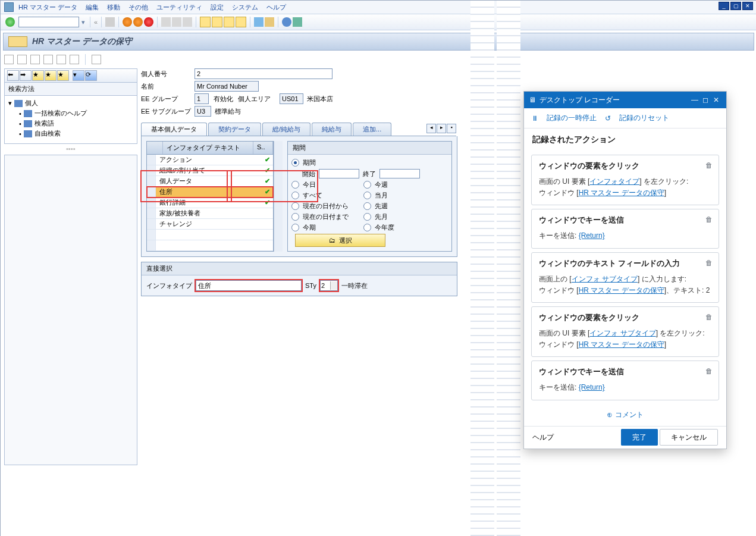 The image size is (756, 536). Describe the element at coordinates (166, 22) in the screenshot. I see `print-icon` at that location.